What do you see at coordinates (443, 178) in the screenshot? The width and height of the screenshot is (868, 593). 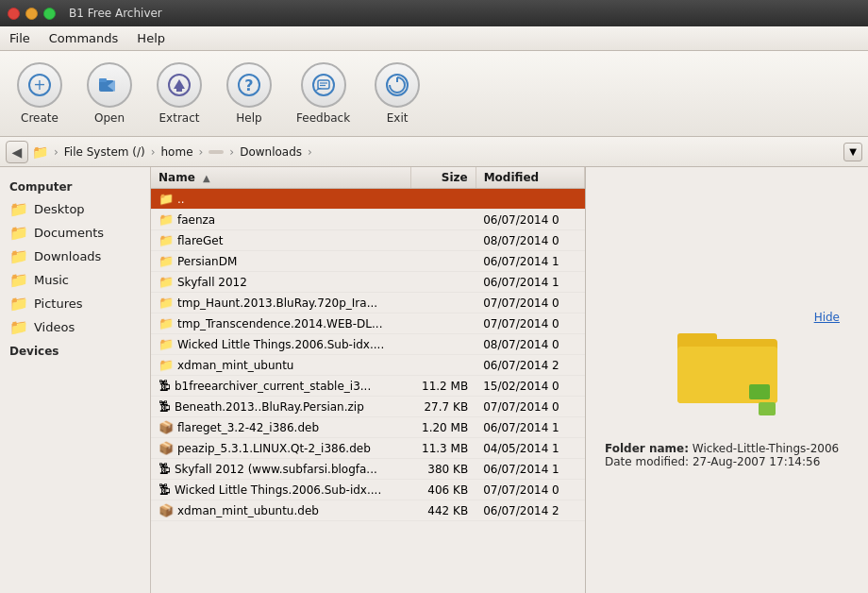 I see `col-size: Size` at bounding box center [443, 178].